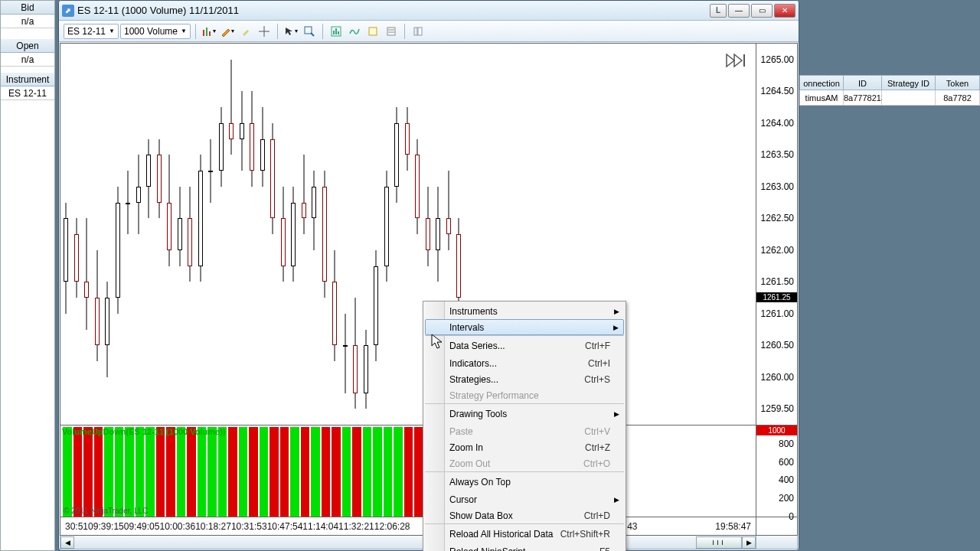 This screenshot has height=551, width=980. Describe the element at coordinates (785, 11) in the screenshot. I see `close-button: ✕` at that location.